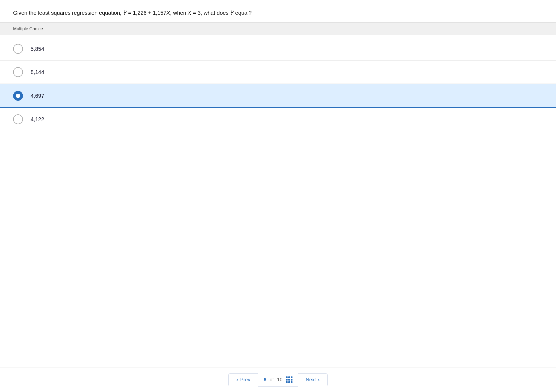  I want to click on of-label: of, so click(271, 380).